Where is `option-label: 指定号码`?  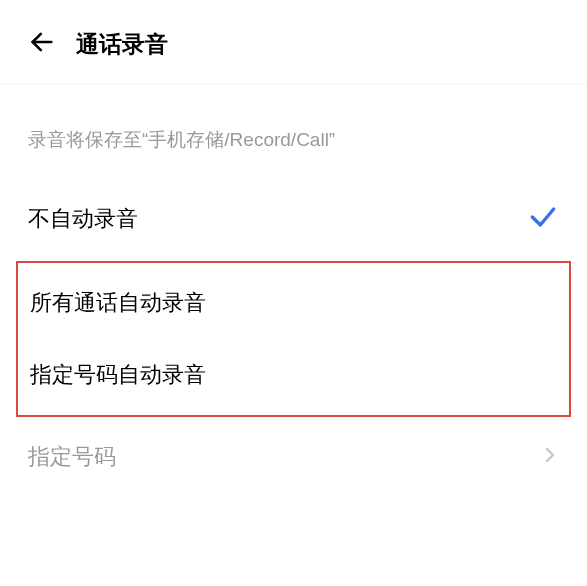 option-label: 指定号码 is located at coordinates (72, 457).